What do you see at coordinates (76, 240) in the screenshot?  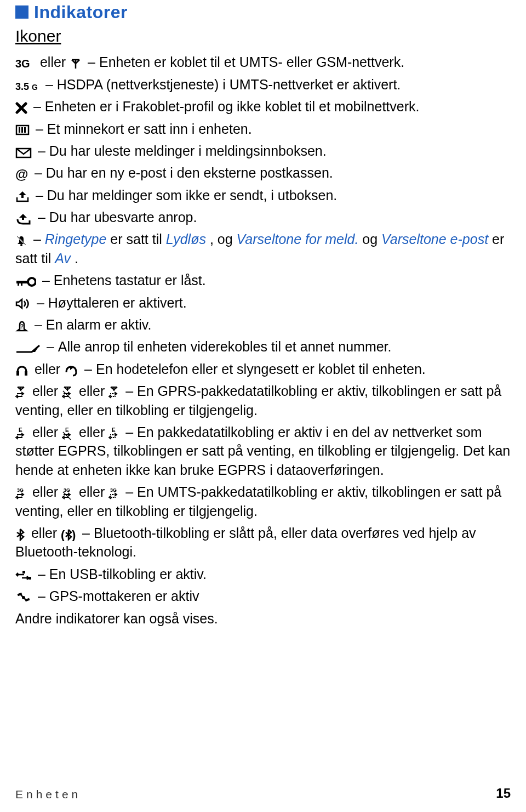 I see `link-ringetype: Ringetype` at bounding box center [76, 240].